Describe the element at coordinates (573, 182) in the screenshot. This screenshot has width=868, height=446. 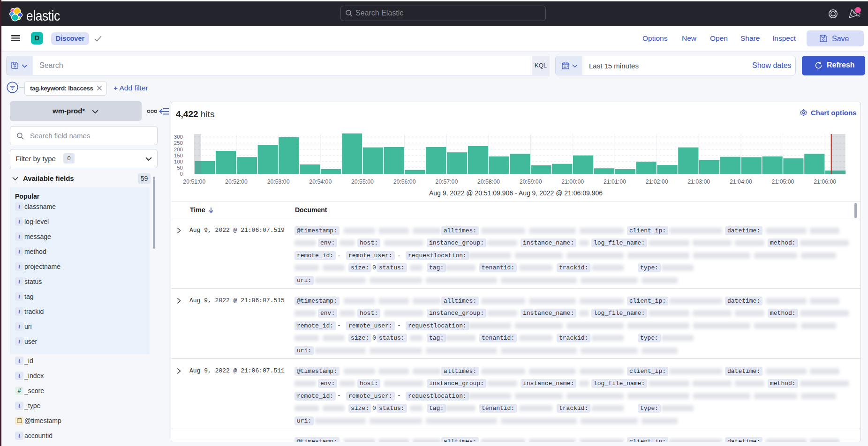
I see `svg-text: 21:00:00` at that location.